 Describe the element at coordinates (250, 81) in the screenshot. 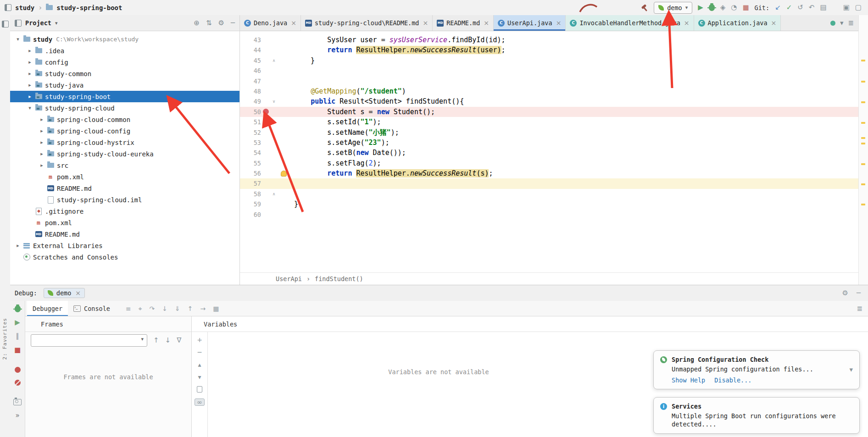

I see `line-number: 47` at that location.